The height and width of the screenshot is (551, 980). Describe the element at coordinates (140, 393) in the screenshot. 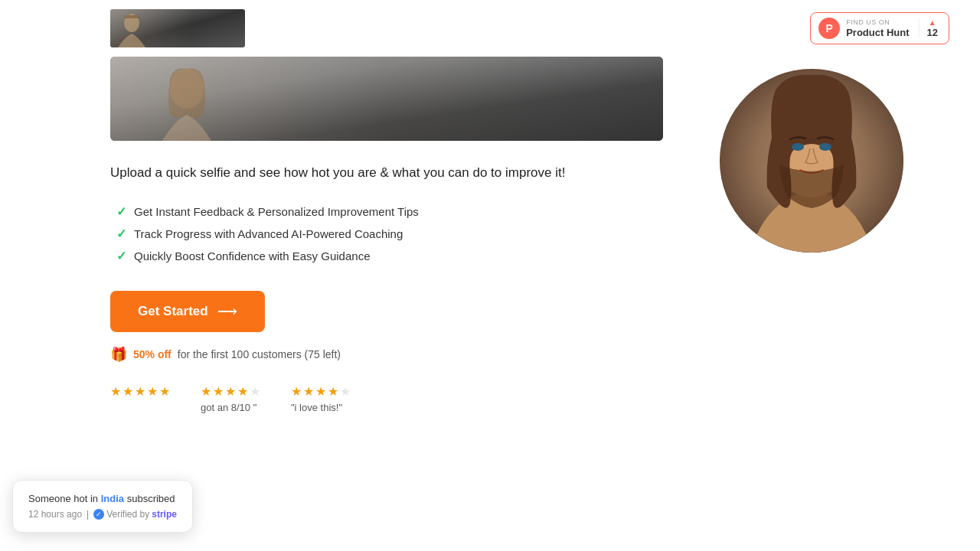

I see `review-item-1: ★ ★ ★ ★ ★` at that location.